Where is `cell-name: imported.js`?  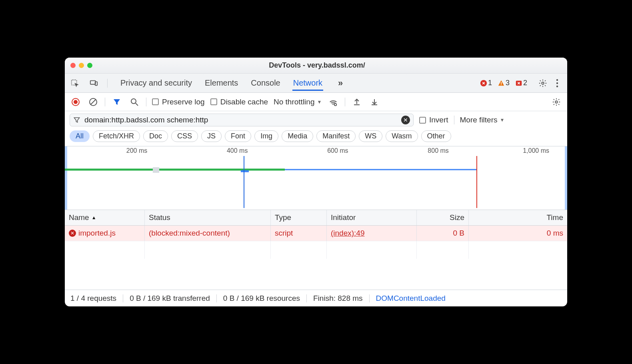
cell-name: imported.js is located at coordinates (97, 233).